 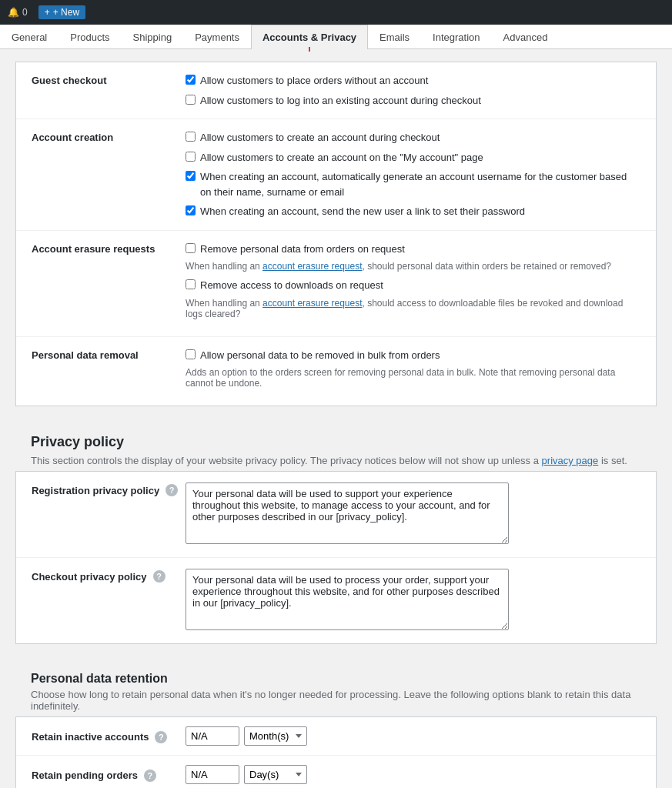 What do you see at coordinates (303, 249) in the screenshot?
I see `remove-personal-orders-label: Remove personal data from orders on requ…` at bounding box center [303, 249].